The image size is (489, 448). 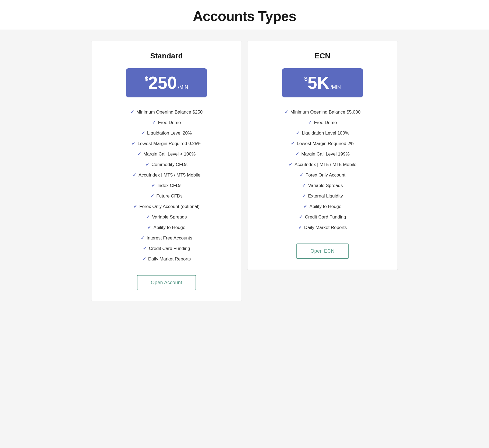 What do you see at coordinates (322, 56) in the screenshot?
I see `ecn-title: ECN` at bounding box center [322, 56].